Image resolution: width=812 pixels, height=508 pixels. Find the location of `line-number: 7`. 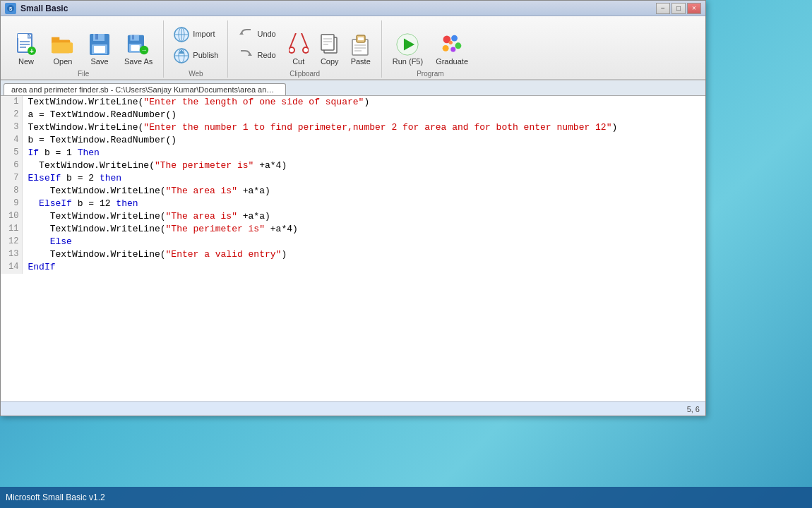

line-number: 7 is located at coordinates (11, 179).